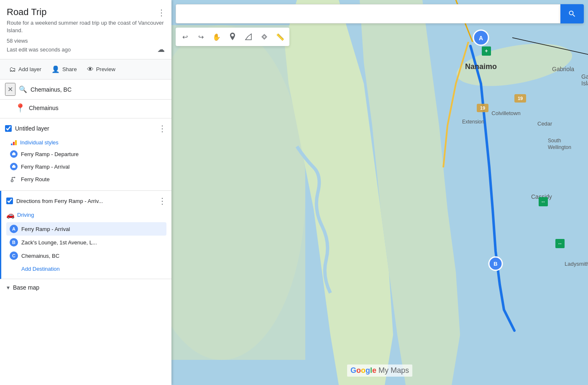 The width and height of the screenshot is (588, 385). What do you see at coordinates (576, 264) in the screenshot?
I see `svg-text: Ladysmith` at bounding box center [576, 264].